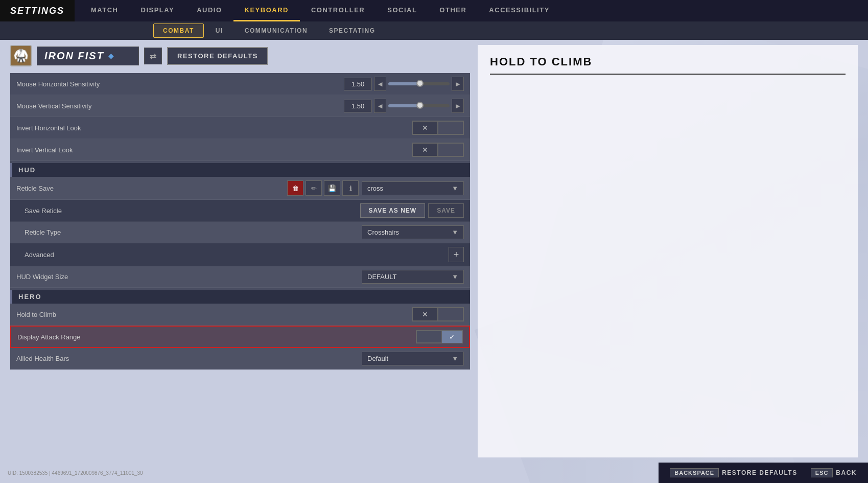 This screenshot has height=483, width=868. What do you see at coordinates (152, 188) in the screenshot?
I see `label-reticle-save: Reticle Save` at bounding box center [152, 188].